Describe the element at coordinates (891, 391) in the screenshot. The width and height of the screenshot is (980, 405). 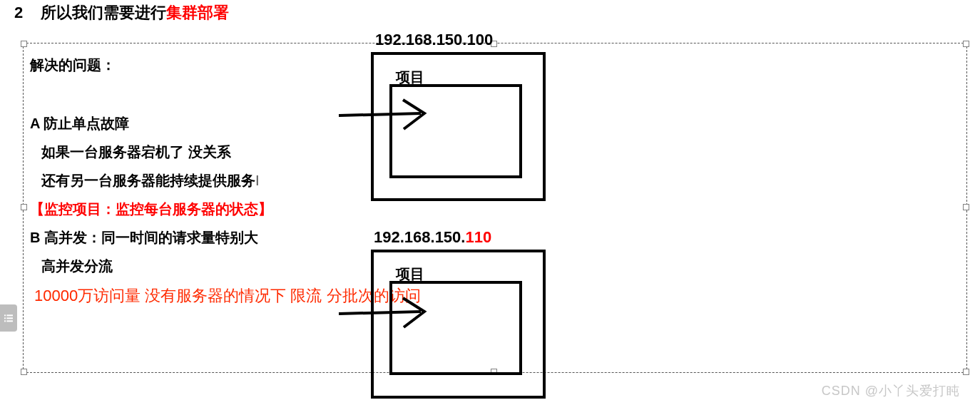
I see `watermark: CSDN @小丫头爱打盹` at that location.